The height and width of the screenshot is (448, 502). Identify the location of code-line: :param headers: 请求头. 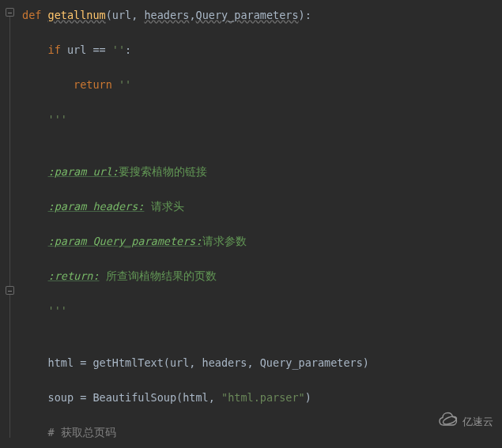
(262, 206).